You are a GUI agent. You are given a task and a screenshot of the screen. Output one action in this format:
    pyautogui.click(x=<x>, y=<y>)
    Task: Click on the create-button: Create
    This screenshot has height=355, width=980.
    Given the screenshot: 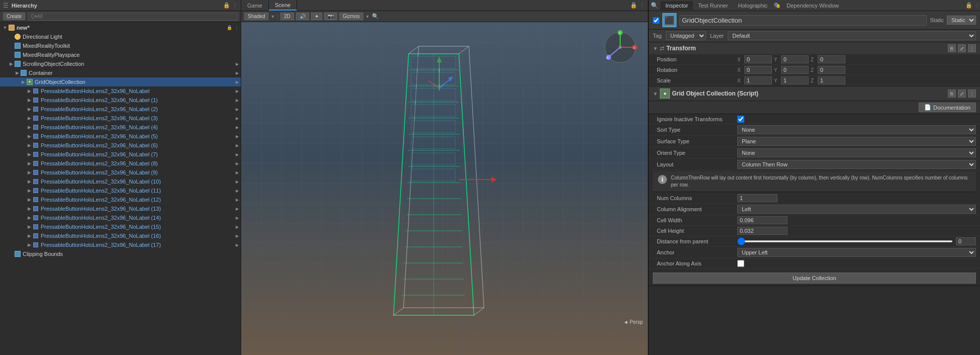 What is the action you would take?
    pyautogui.click(x=14, y=16)
    